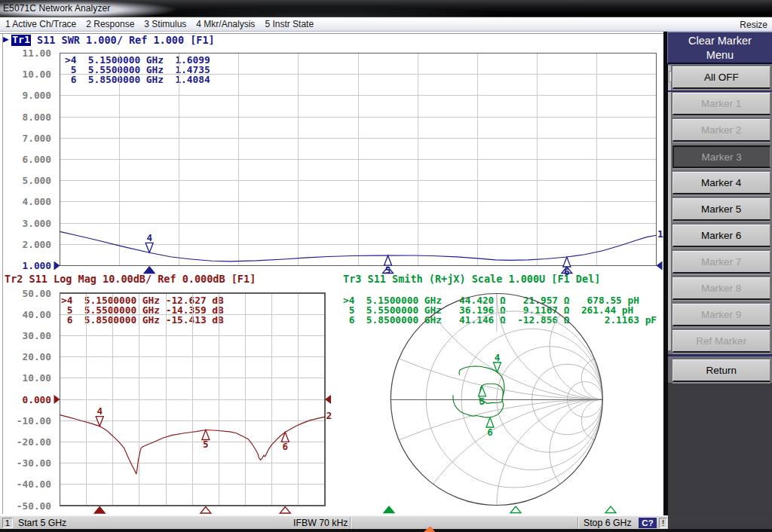 The width and height of the screenshot is (772, 532). What do you see at coordinates (26, 357) in the screenshot?
I see `Tr2-ylabel: 20.00` at bounding box center [26, 357].